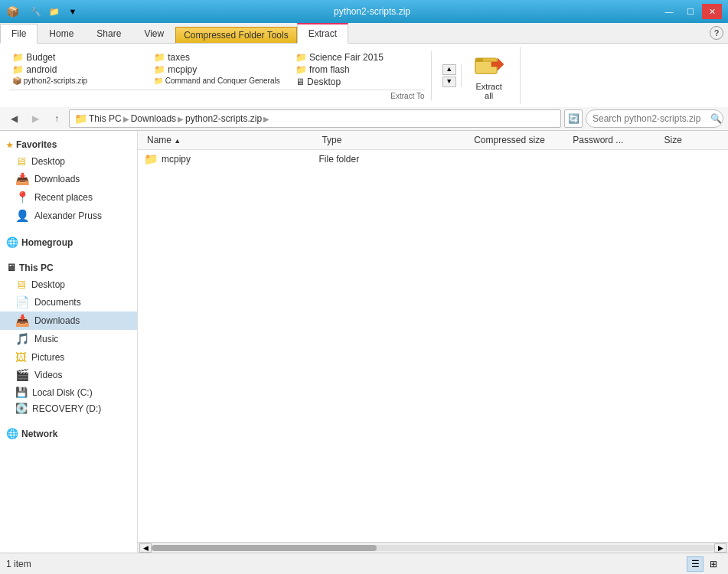 The height and width of the screenshot is (574, 728). I want to click on extract-all-svg, so click(489, 64).